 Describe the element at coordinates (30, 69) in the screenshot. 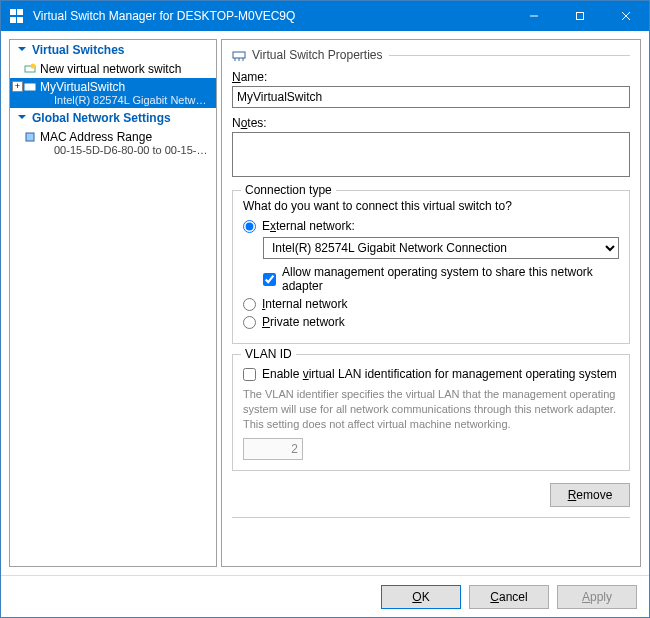

I see `new-switch-icon` at that location.